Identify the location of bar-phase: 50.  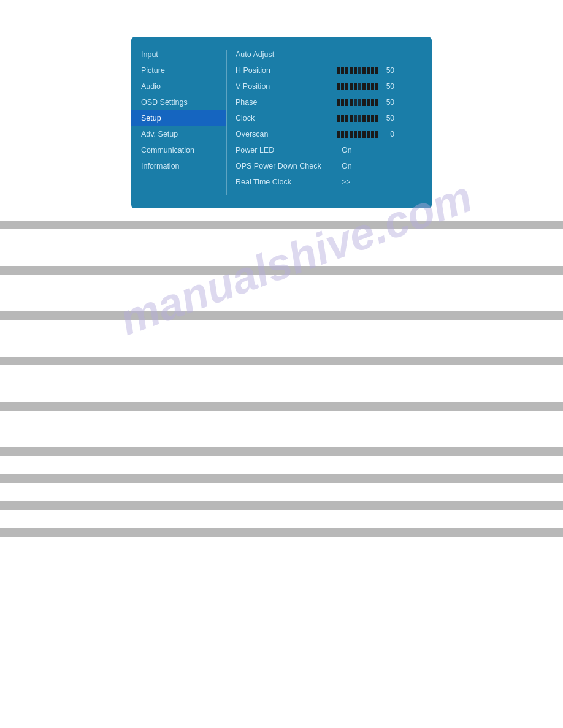
(366, 102).